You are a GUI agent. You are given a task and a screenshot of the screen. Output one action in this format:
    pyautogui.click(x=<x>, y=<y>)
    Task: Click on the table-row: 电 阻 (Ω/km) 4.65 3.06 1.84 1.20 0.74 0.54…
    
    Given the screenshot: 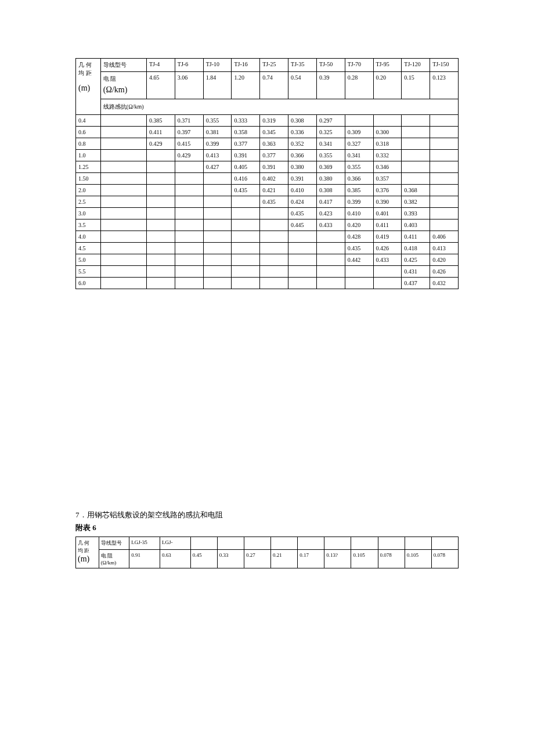 What is the action you would take?
    pyautogui.click(x=267, y=86)
    